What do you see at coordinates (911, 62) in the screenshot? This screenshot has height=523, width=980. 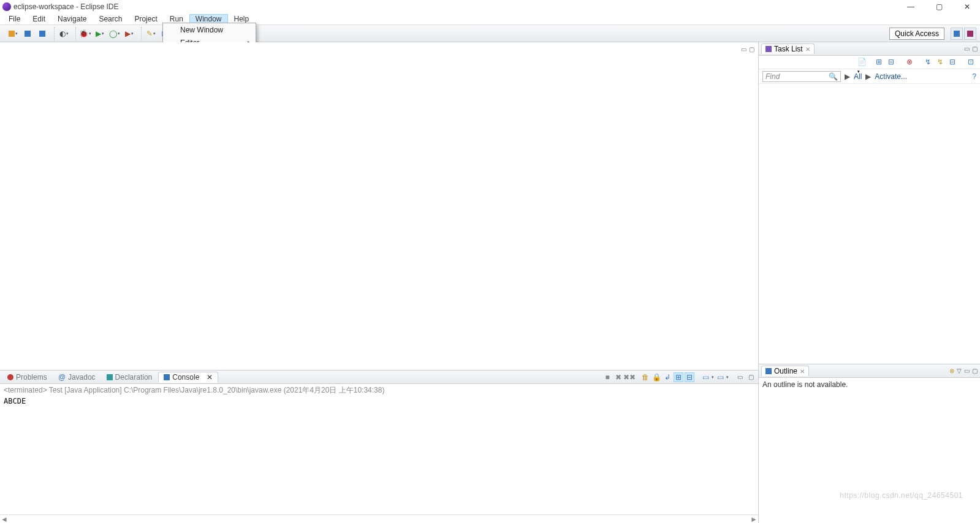 I see `focus-task-button: ⊗` at bounding box center [911, 62].